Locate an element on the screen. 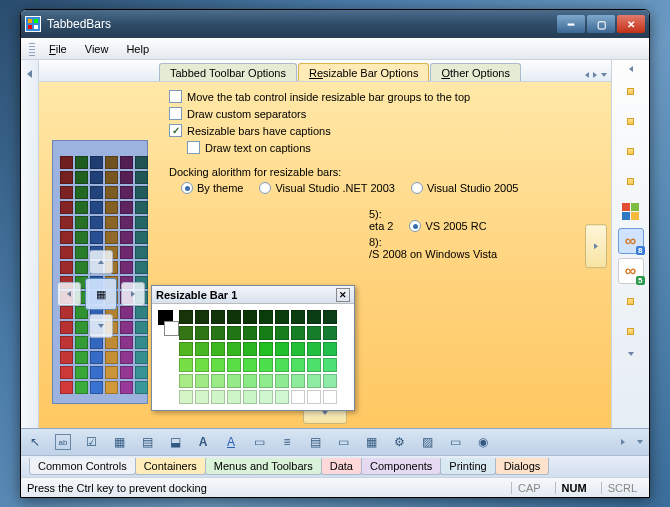 This screenshot has width=670, height=507. close-button: ✕ is located at coordinates (631, 24).